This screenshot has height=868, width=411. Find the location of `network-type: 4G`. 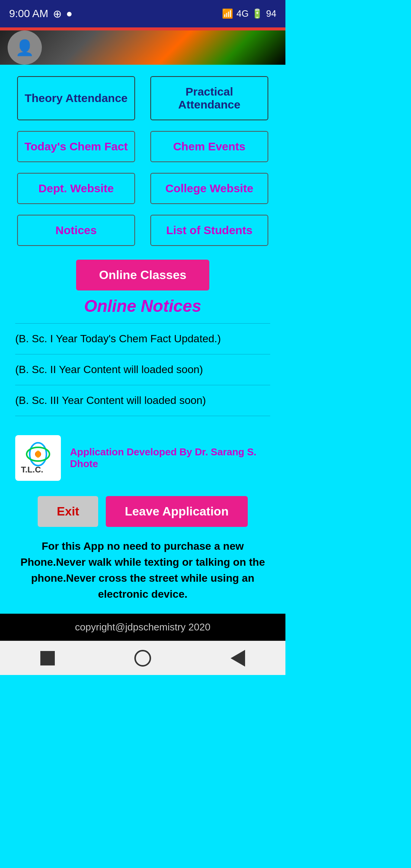

network-type: 4G is located at coordinates (242, 14).